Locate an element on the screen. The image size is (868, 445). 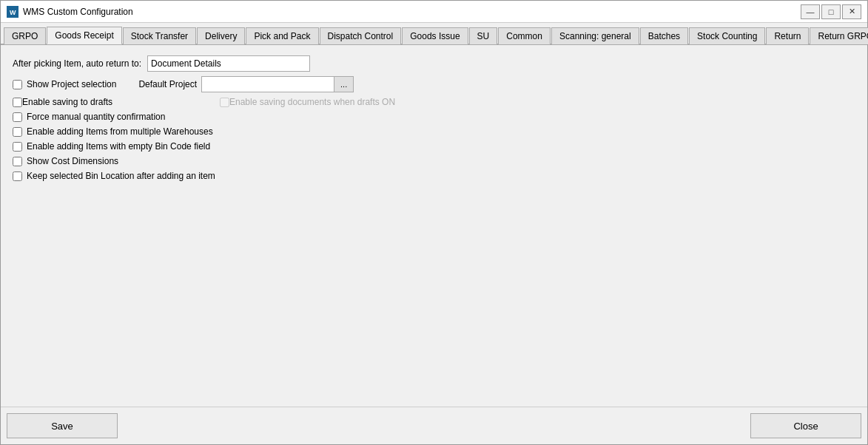
drafts-row: Enable saving to drafts Enable saving do… is located at coordinates (434, 102).